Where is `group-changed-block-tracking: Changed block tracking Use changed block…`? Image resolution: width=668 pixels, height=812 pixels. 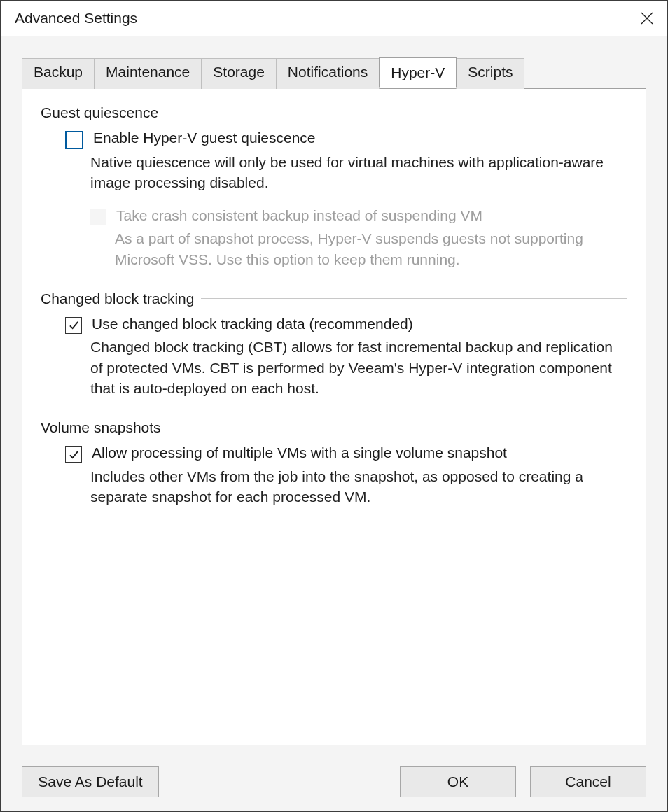 group-changed-block-tracking: Changed block tracking Use changed block… is located at coordinates (334, 344).